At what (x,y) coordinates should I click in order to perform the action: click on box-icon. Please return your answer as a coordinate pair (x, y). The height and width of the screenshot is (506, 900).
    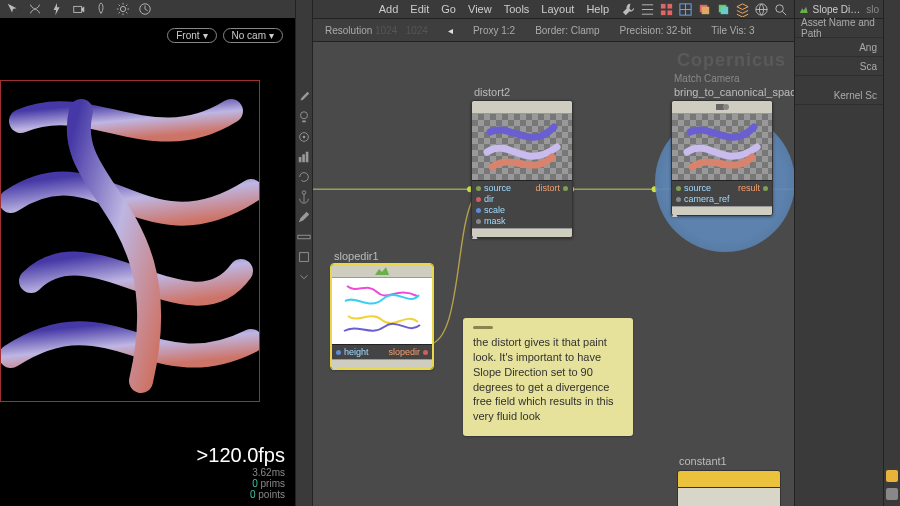
    Looking at the image, I should click on (304, 257).